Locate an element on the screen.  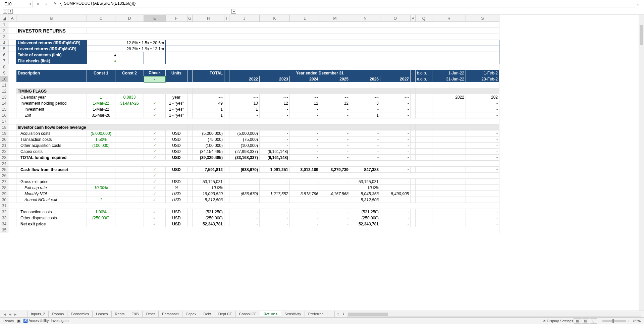
row-29: 29 is located at coordinates (4, 194).